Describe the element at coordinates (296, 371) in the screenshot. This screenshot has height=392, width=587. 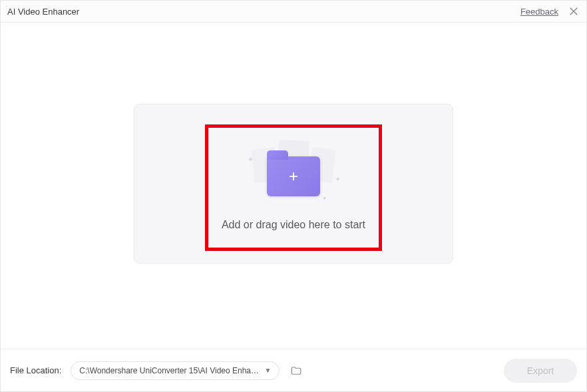
I see `browse-folder-icon` at that location.